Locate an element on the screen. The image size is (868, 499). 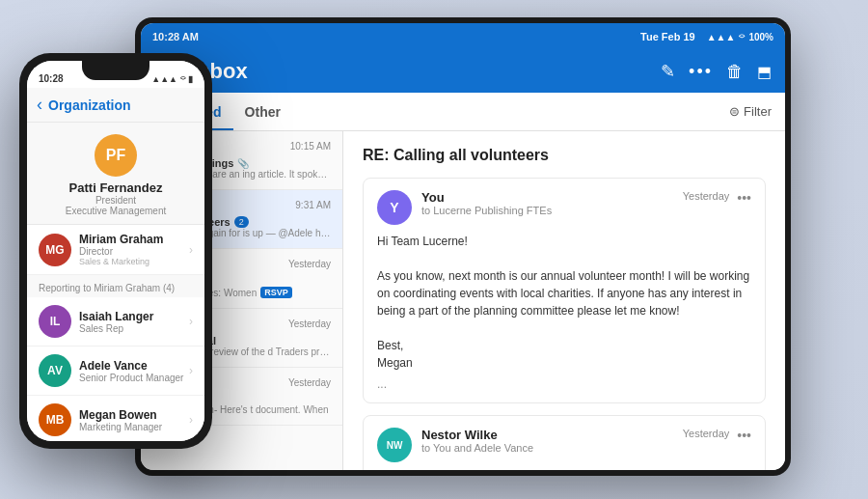
tablet-statusbar: 10:28 AM Tue Feb 19 ▲▲▲ ⌔ 100% is located at coordinates (463, 37).